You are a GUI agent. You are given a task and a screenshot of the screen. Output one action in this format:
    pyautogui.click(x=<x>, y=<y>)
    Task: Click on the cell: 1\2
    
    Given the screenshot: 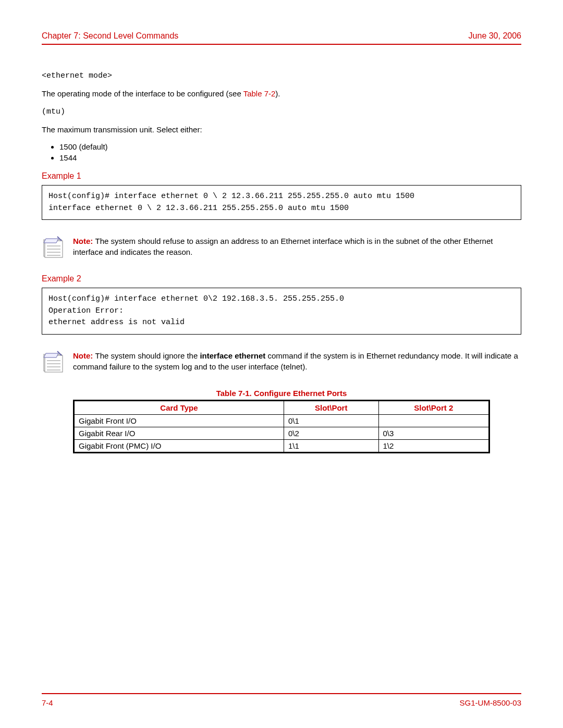 What is the action you would take?
    pyautogui.click(x=434, y=446)
    